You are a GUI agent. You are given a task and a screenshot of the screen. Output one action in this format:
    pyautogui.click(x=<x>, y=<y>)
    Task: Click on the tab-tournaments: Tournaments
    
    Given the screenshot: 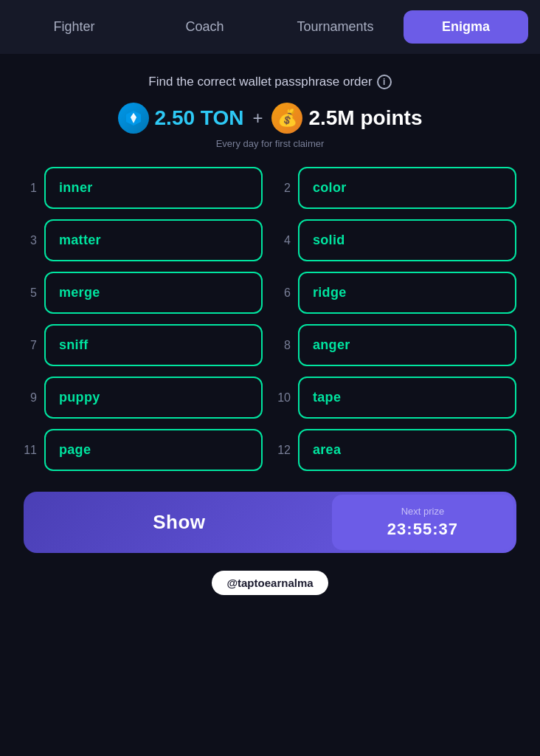 What is the action you would take?
    pyautogui.click(x=335, y=27)
    